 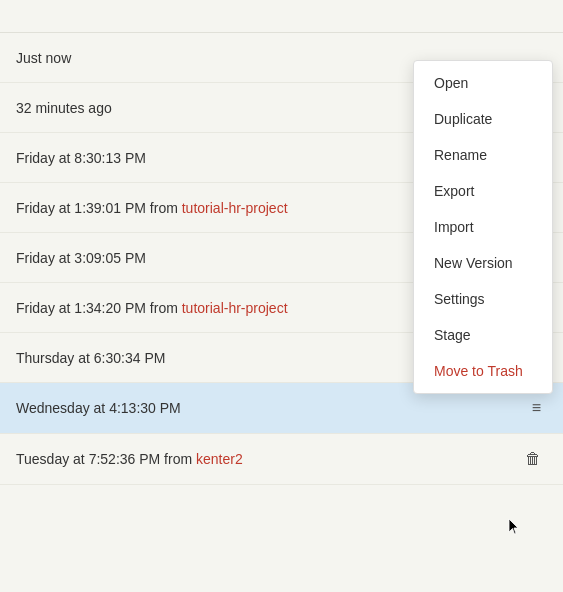 I want to click on activity-time-text: Friday at 8:30:13 PM, so click(x=81, y=158).